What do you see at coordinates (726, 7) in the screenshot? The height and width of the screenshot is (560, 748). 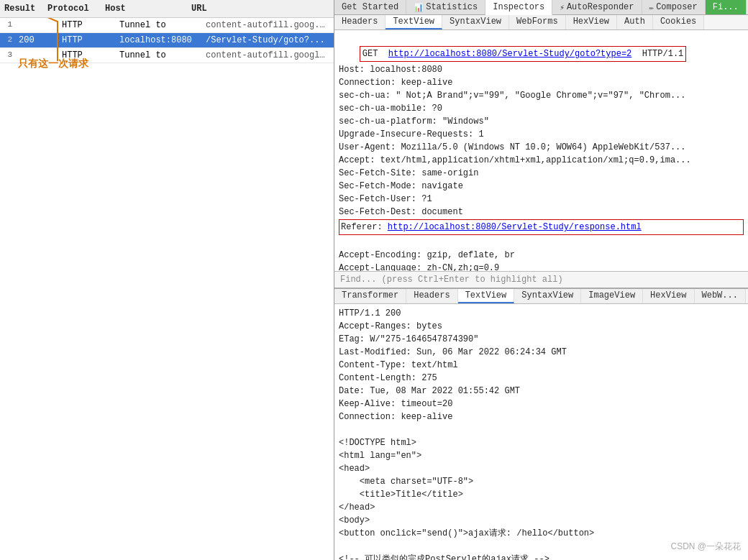 I see `tab-fi-label: Fi...` at bounding box center [726, 7].